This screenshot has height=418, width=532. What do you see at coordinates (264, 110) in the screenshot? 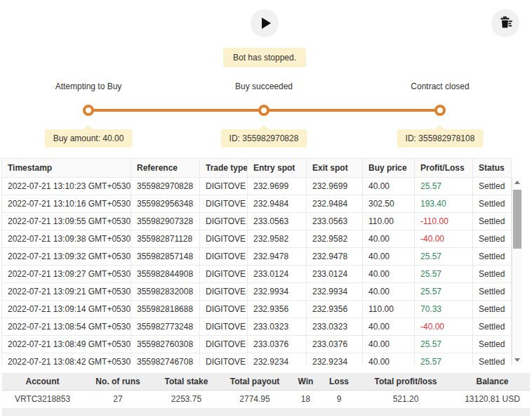
I see `tracker-node-succeeded` at bounding box center [264, 110].